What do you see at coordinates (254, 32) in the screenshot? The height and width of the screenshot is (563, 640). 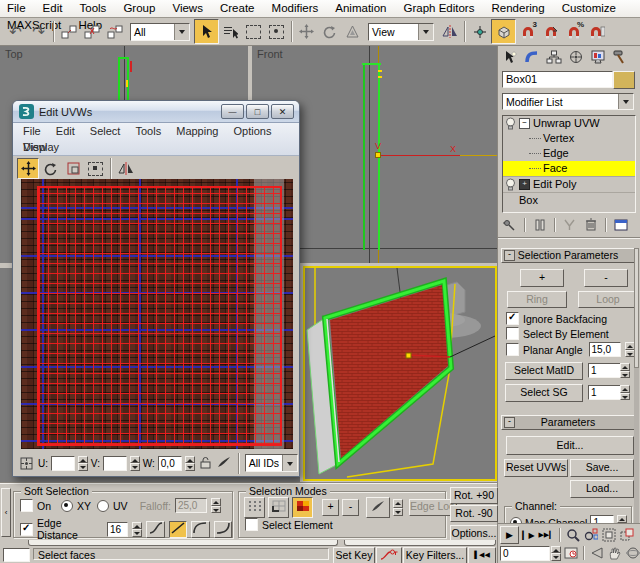 I see `rectangular-selection-region-button` at bounding box center [254, 32].